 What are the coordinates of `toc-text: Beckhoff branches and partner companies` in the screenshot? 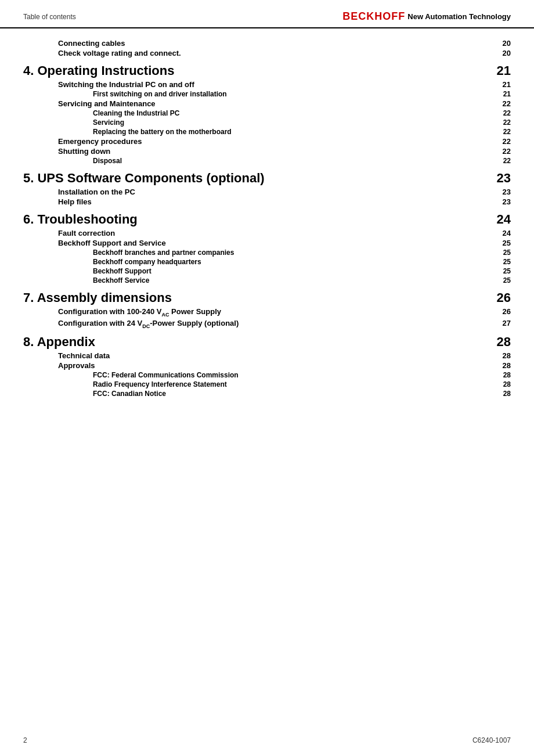 It's located at (293, 253).